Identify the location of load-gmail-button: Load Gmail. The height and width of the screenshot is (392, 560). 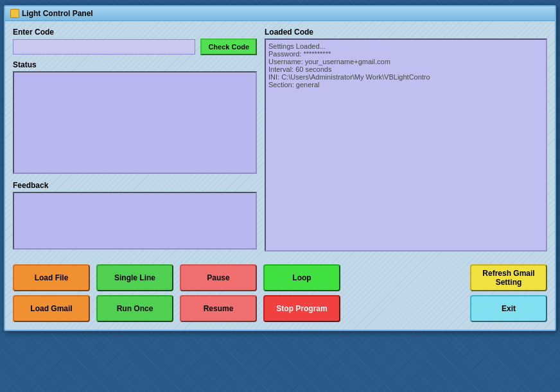
(51, 309).